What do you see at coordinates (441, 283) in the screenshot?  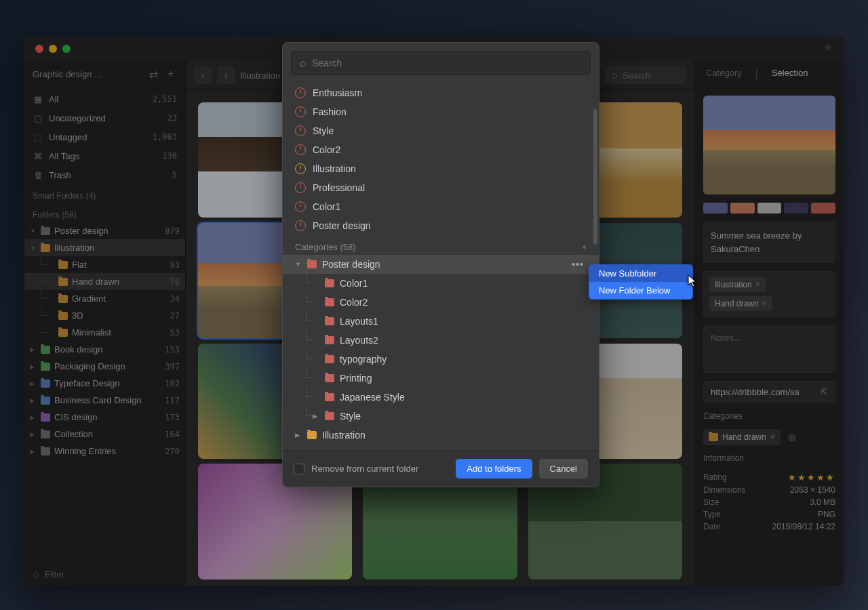 I see `modal-folder-color1: Color1` at bounding box center [441, 283].